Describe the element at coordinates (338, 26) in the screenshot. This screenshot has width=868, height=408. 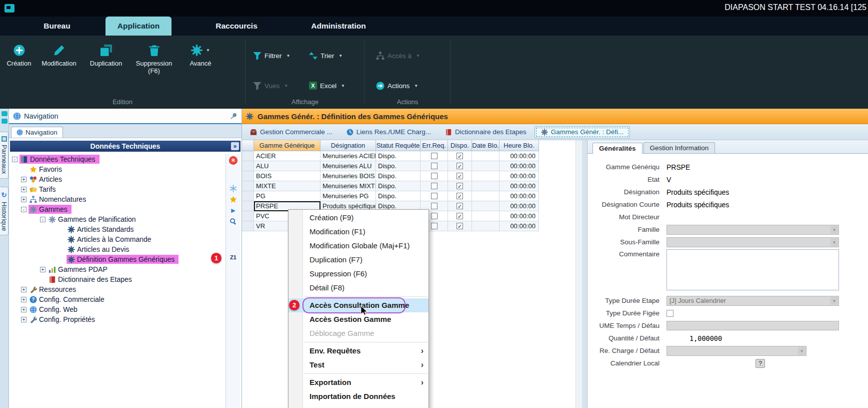
I see `tab-administration: Administration` at that location.